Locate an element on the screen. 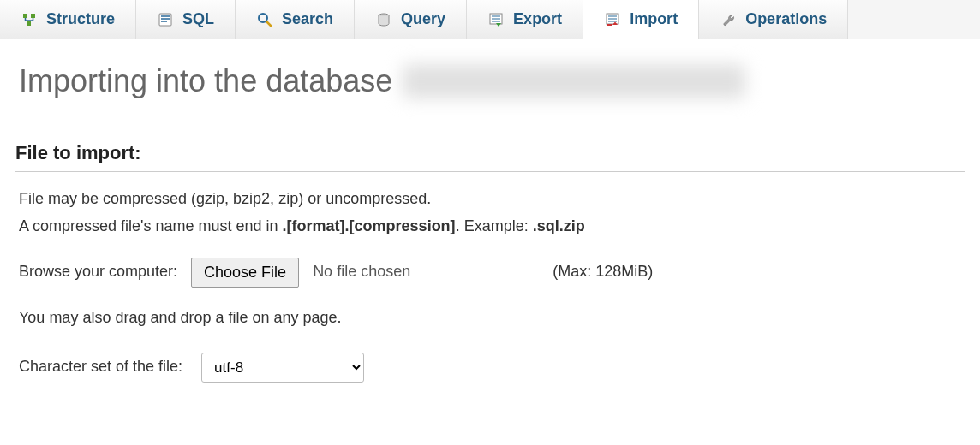  fieldset-legend: File to import: is located at coordinates (490, 157).